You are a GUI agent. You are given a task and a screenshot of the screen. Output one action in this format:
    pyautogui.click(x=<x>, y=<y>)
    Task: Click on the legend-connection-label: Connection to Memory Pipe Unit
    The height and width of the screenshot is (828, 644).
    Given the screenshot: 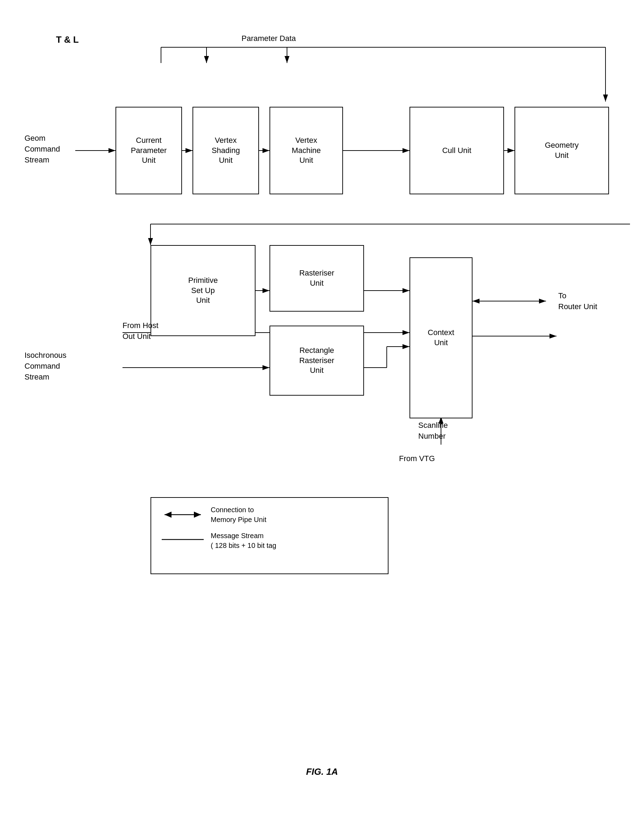 What is the action you would take?
    pyautogui.click(x=239, y=515)
    